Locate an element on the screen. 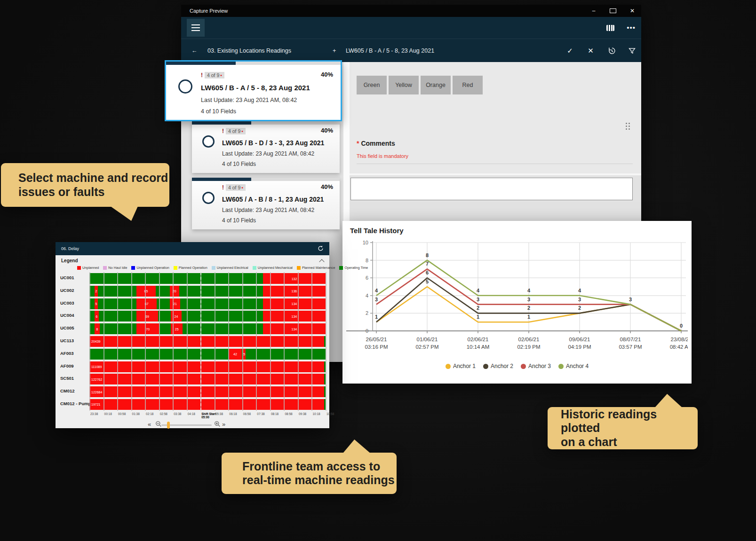  delay-bar: 26520136 is located at coordinates (207, 291).